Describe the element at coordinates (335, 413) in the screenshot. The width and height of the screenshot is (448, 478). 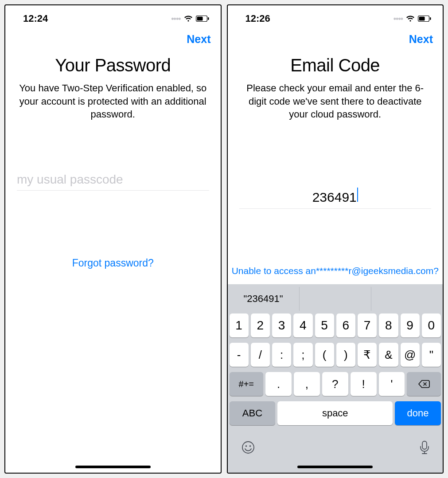
I see `key-row-4: ABC space done` at that location.